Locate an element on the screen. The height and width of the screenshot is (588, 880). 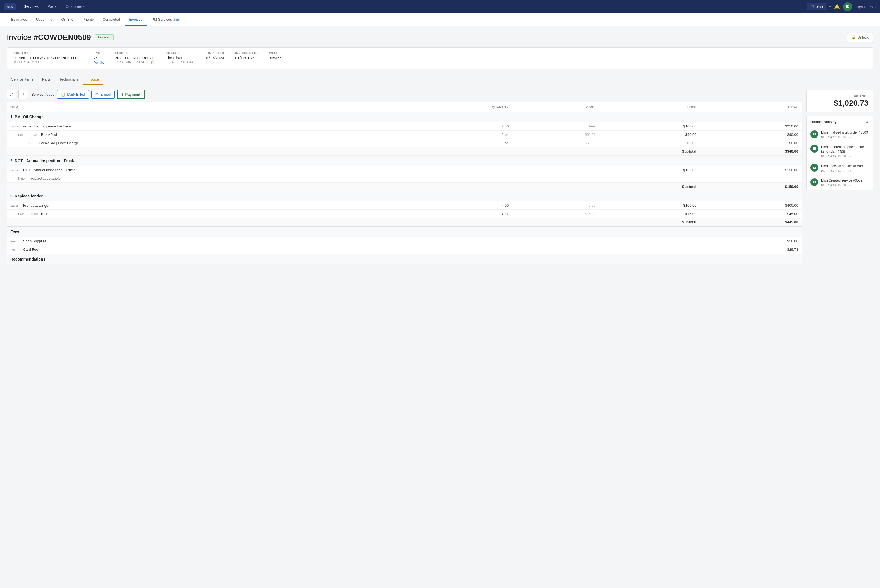
payment-button: $ Payment is located at coordinates (131, 94).